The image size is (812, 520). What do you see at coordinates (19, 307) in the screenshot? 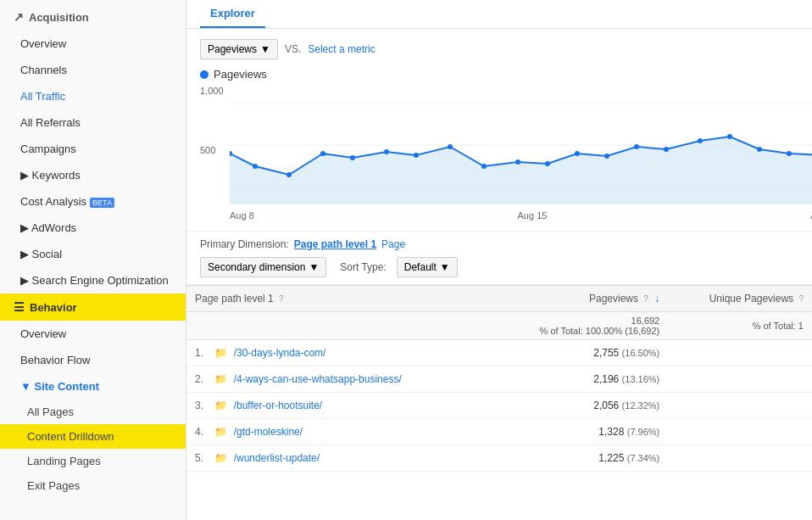
I see `behavior-icon: ☰` at bounding box center [19, 307].